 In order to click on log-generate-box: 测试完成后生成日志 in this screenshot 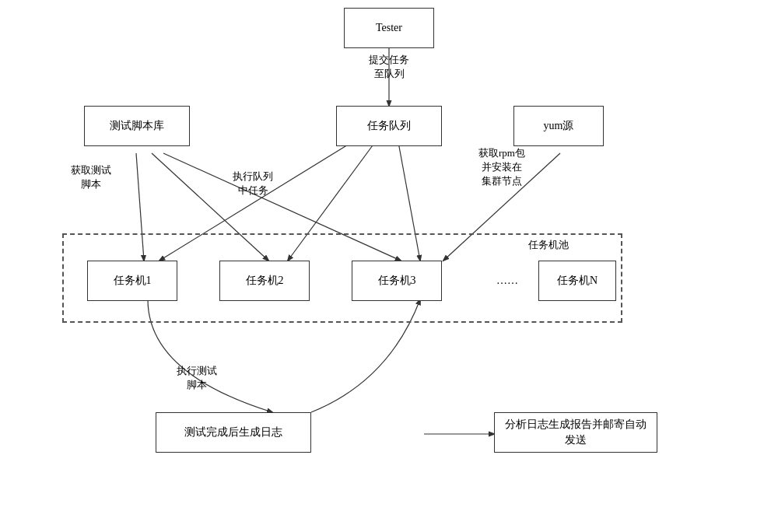, I will do `click(233, 432)`.